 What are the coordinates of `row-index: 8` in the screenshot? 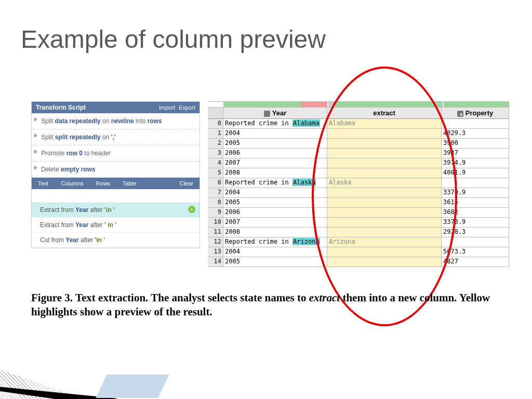 It's located at (216, 203).